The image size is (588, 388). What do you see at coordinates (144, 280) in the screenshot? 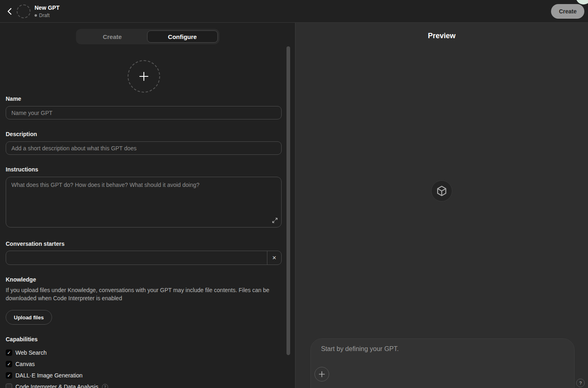
I see `knowledge-label: Knowledge` at bounding box center [144, 280].